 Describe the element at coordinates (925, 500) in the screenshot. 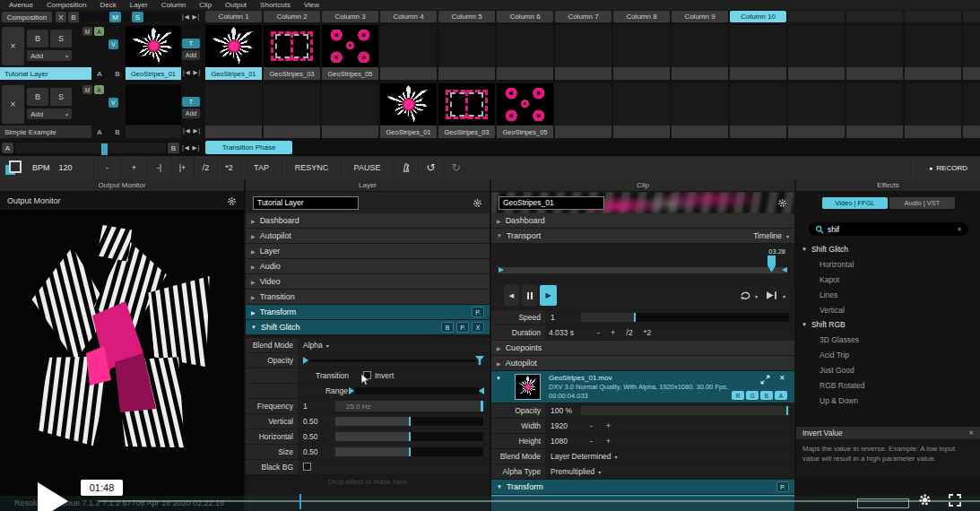

I see `player-settings-icon` at that location.